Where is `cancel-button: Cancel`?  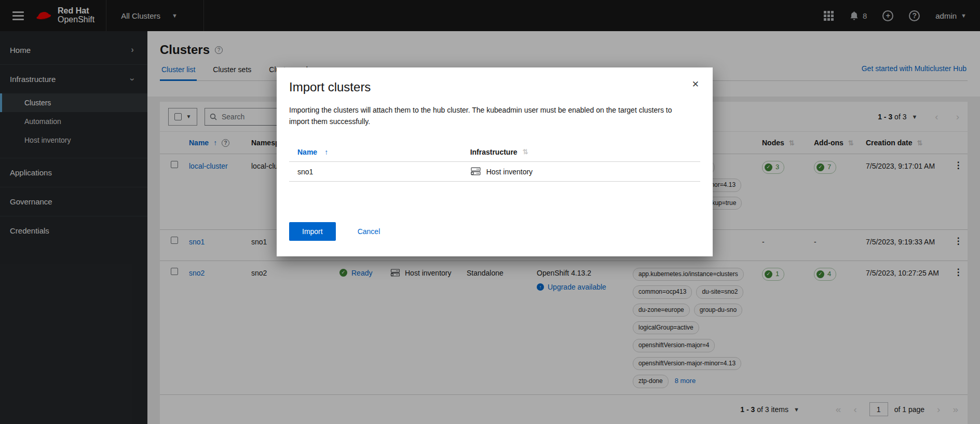 cancel-button: Cancel is located at coordinates (369, 231).